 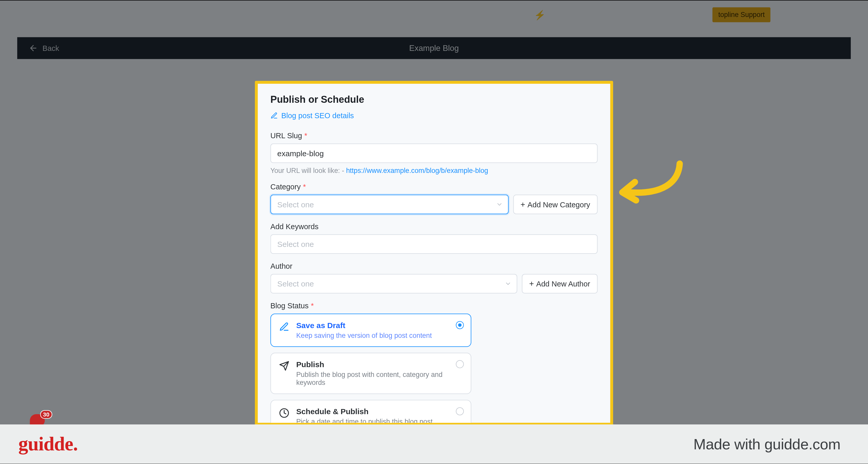 I want to click on seo-details-link: Blog post SEO details, so click(x=312, y=116).